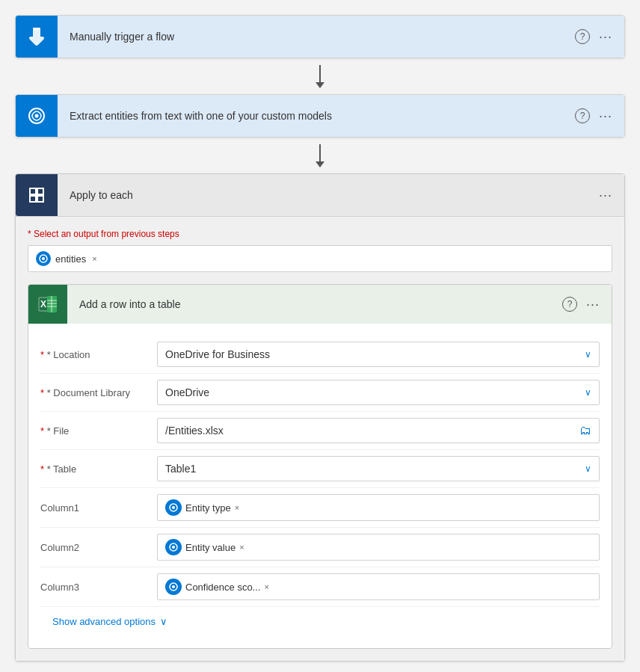 The image size is (640, 672). I want to click on apply-more-button: ···, so click(606, 196).